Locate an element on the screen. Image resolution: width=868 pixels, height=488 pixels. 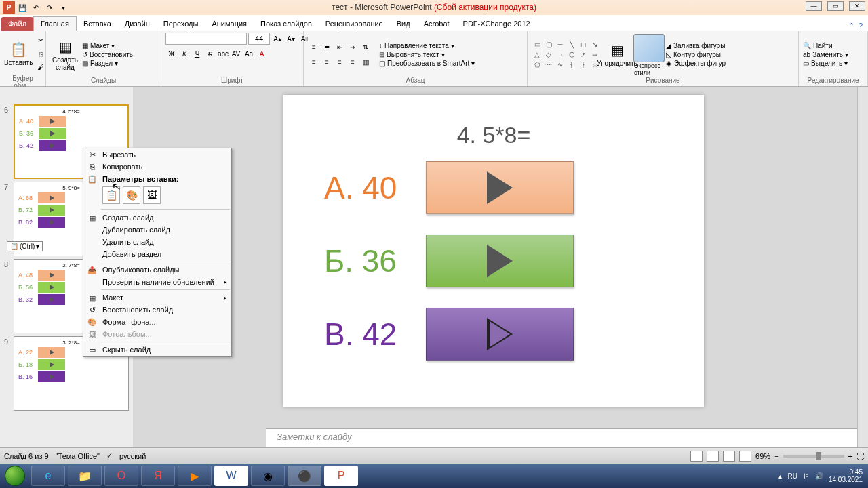
paste-button: 📋Вставить is located at coordinates (18, 54).